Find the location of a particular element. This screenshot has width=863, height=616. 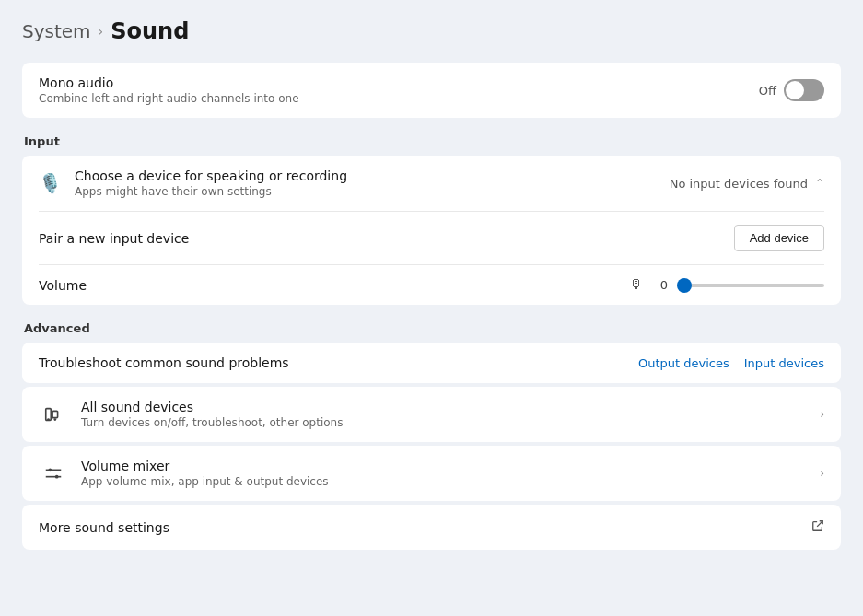

breadcrumb-chevron-icon: › is located at coordinates (101, 31).